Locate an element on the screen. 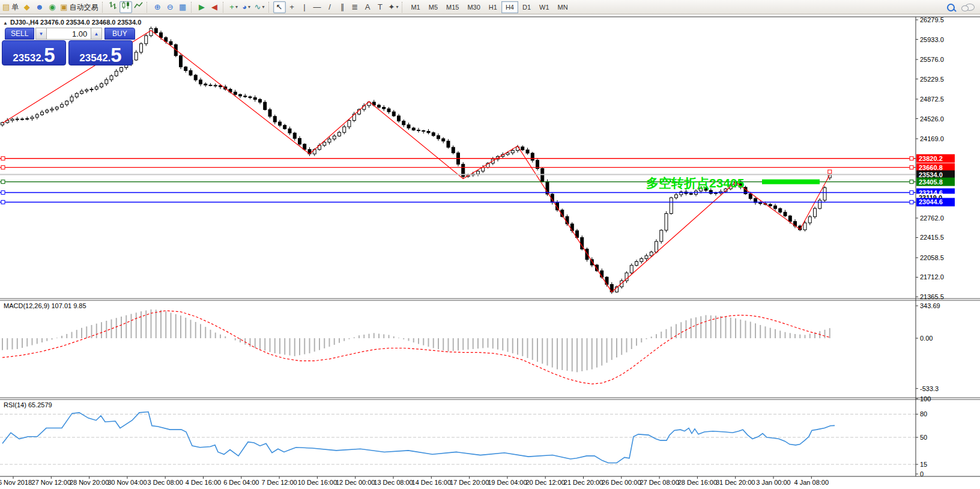 Image resolution: width=980 pixels, height=489 pixels. signal-icon: ◉ is located at coordinates (52, 7).